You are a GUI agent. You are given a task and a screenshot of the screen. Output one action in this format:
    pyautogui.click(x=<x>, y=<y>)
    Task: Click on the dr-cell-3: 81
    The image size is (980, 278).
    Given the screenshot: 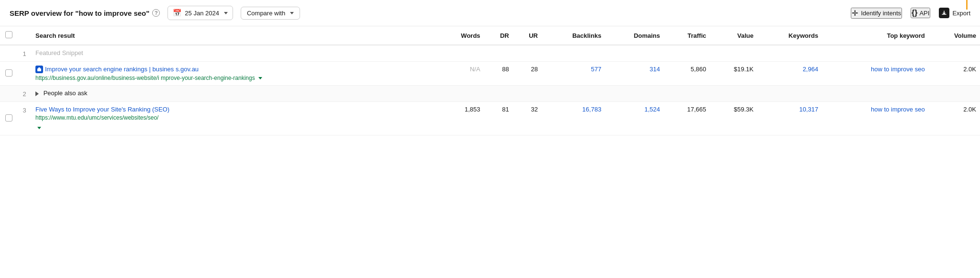 What is the action you would take?
    pyautogui.click(x=499, y=119)
    